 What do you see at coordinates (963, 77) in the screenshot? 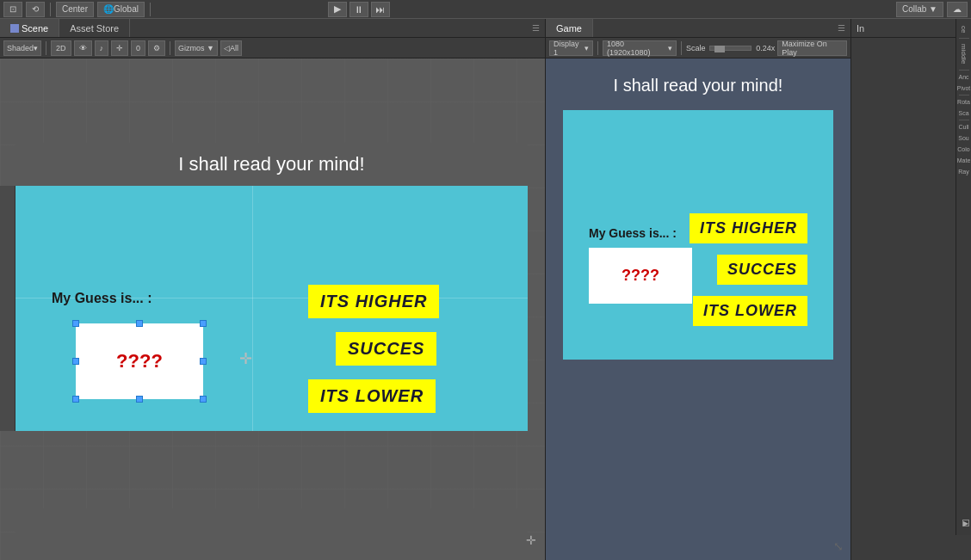
I see `anc-label: Anc` at bounding box center [963, 77].